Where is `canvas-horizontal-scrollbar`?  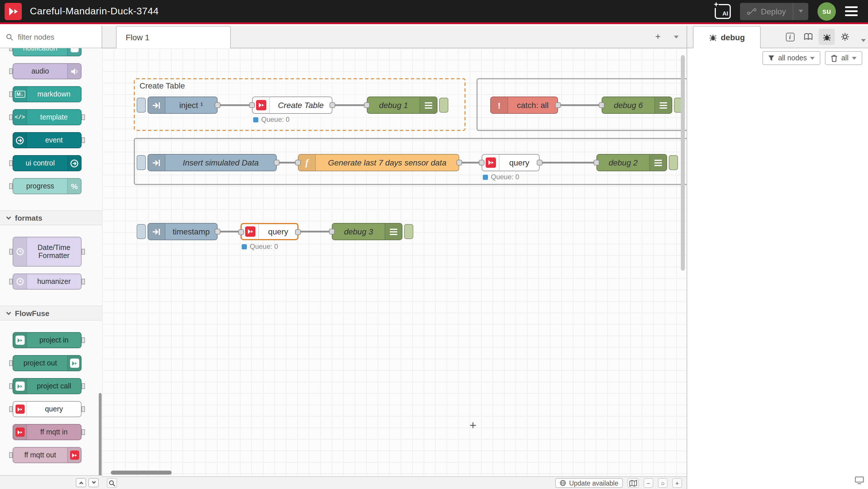 canvas-horizontal-scrollbar is located at coordinates (141, 472).